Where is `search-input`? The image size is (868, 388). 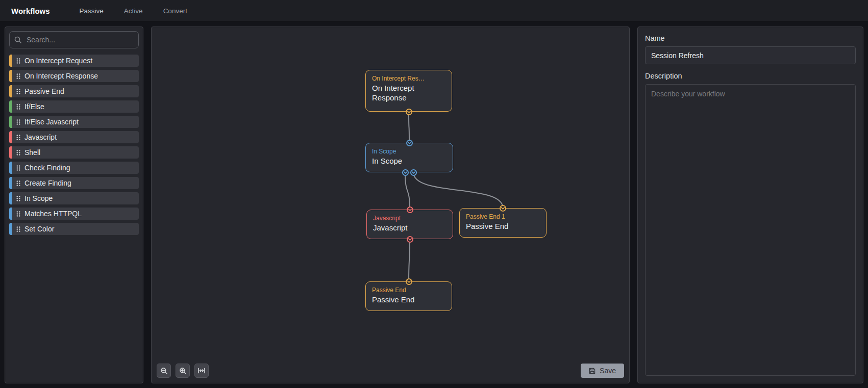 search-input is located at coordinates (74, 40).